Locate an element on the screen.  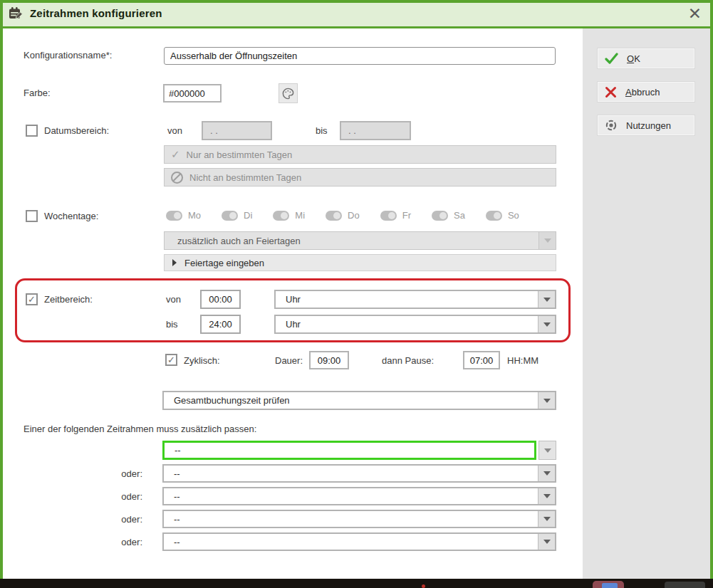
not-certain-days-label: Nicht an bestimmten Tagen is located at coordinates (245, 178).